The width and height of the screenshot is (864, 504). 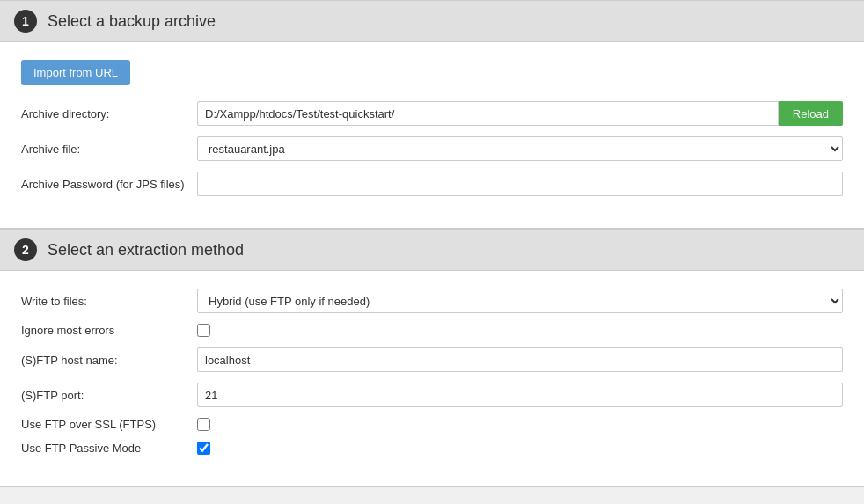 What do you see at coordinates (109, 396) in the screenshot?
I see `ftp-port-label: (S)FTP port:` at bounding box center [109, 396].